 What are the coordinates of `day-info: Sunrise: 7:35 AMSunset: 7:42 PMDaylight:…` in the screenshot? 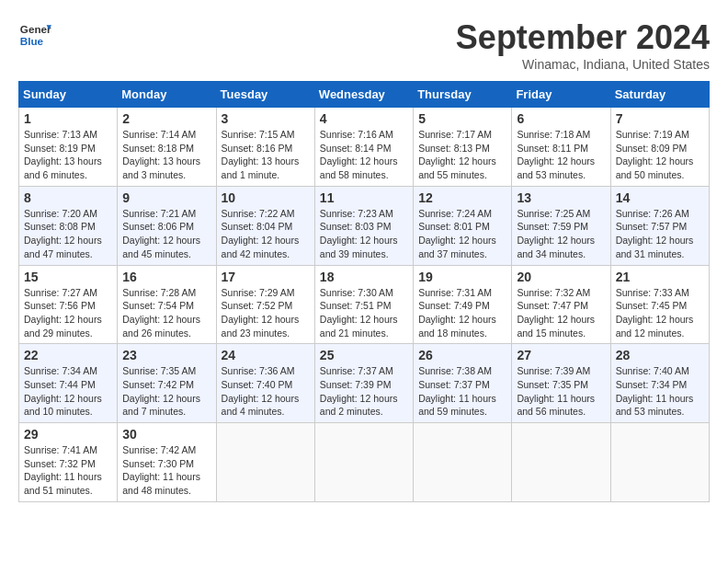 It's located at (166, 392).